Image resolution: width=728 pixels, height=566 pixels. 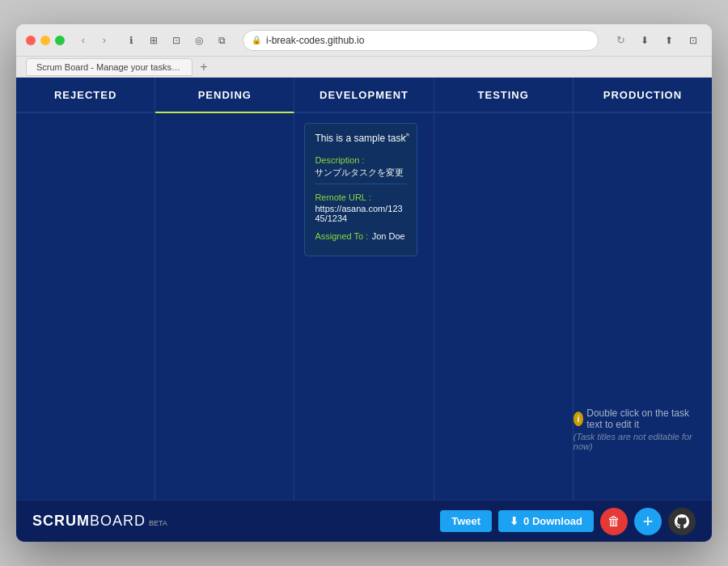 What do you see at coordinates (568, 522) in the screenshot?
I see `footer-actions: Tweet ⬇ 0 Download 🗑 +` at bounding box center [568, 522].